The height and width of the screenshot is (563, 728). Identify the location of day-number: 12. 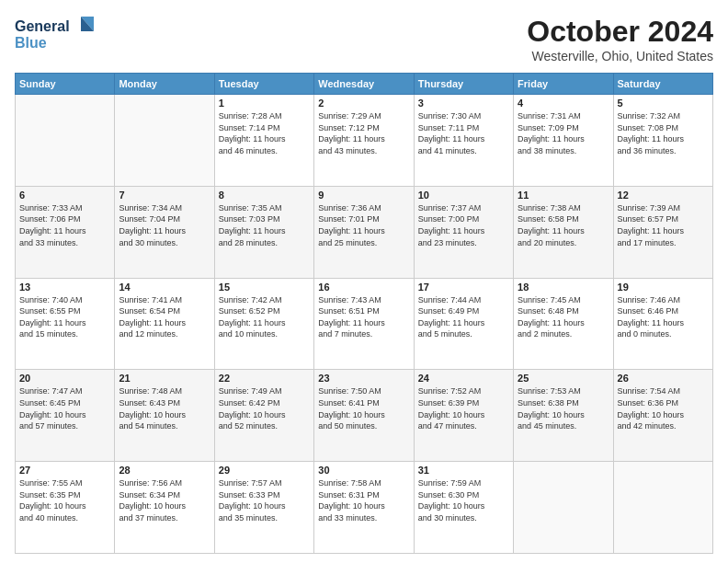
(664, 195).